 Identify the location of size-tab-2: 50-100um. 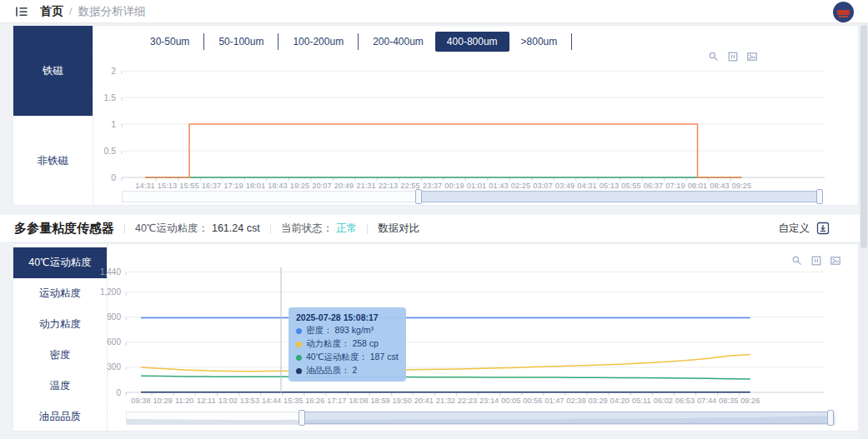
(241, 42).